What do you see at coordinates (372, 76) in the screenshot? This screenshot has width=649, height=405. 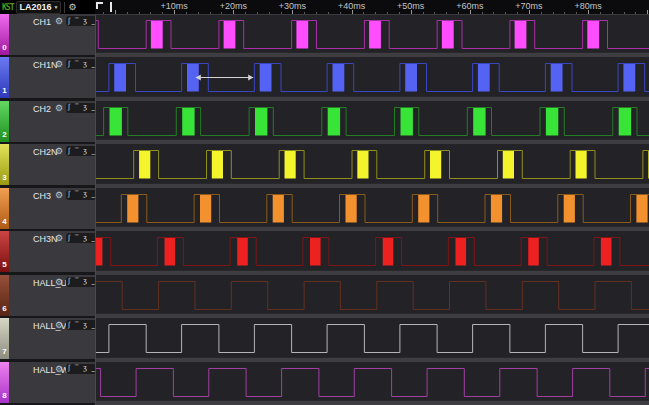 I see `waveform-plot-CH1N` at bounding box center [372, 76].